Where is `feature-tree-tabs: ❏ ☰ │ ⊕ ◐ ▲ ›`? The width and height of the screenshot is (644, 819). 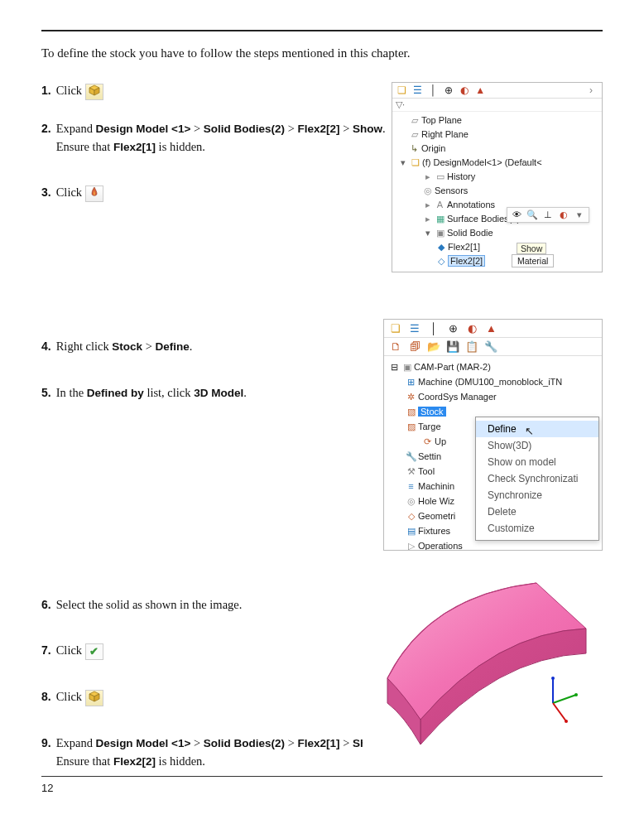
feature-tree-tabs: ❏ ☰ │ ⊕ ◐ ▲ › is located at coordinates (497, 91).